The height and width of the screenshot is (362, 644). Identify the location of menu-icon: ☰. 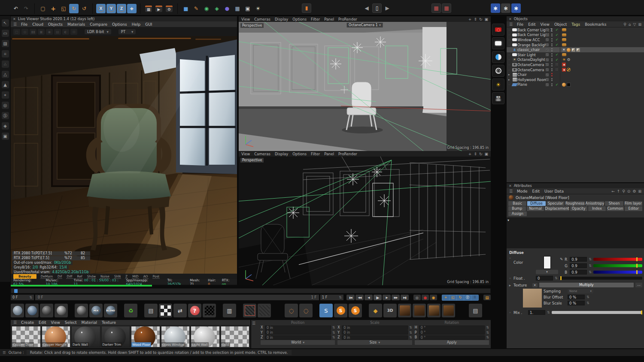
(15, 323).